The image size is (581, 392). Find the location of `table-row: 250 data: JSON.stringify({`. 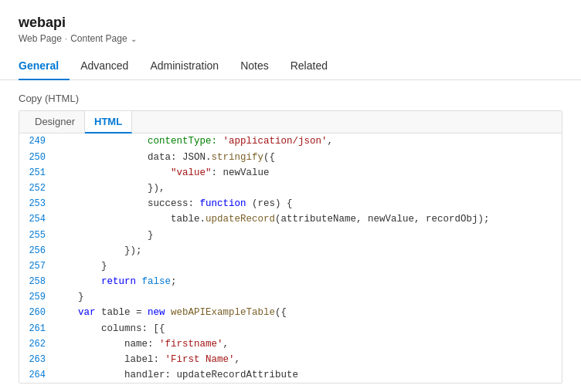

table-row: 250 data: JSON.stringify({ is located at coordinates (290, 157).